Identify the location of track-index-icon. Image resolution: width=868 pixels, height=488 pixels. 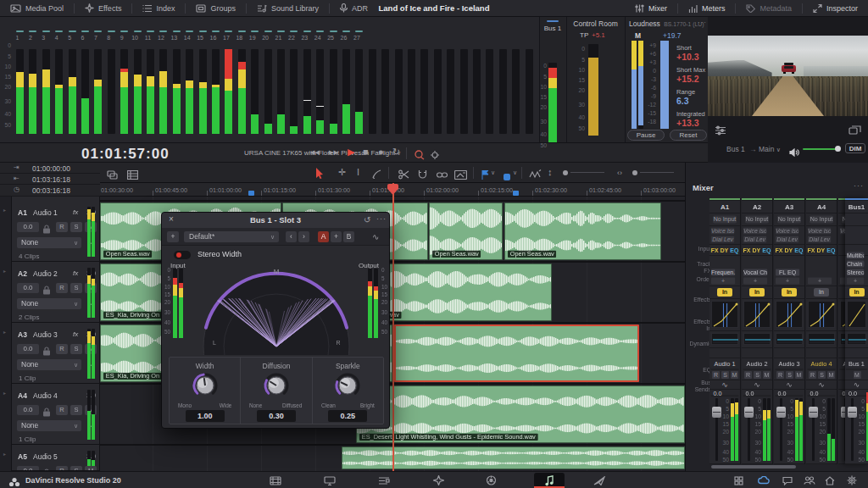
(132, 175).